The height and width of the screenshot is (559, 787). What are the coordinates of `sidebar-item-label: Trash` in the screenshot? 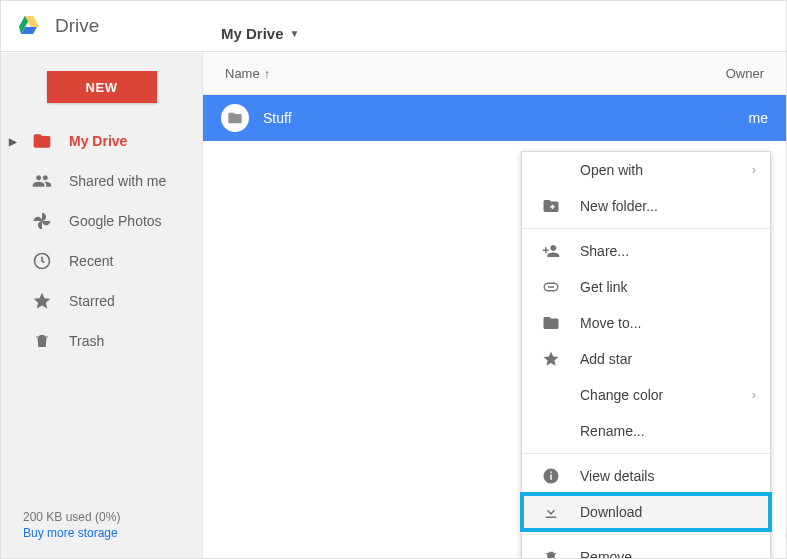 It's located at (86, 341).